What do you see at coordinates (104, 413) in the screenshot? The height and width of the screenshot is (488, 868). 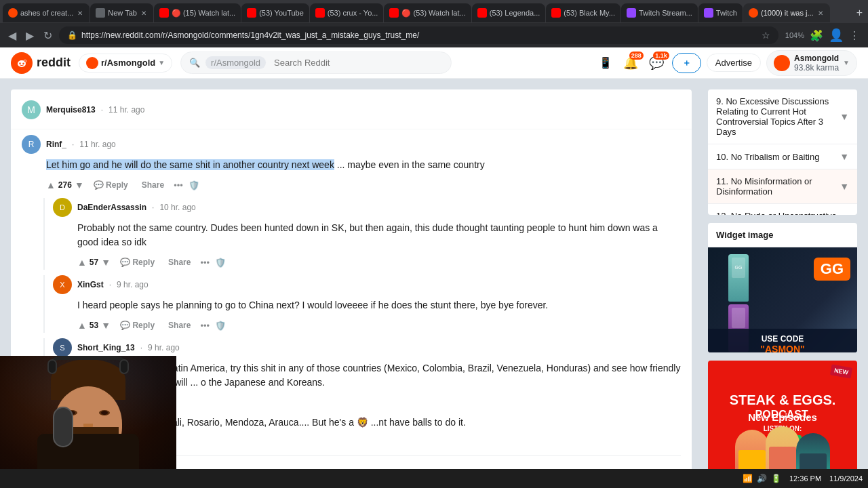 I see `right-eye` at bounding box center [104, 413].